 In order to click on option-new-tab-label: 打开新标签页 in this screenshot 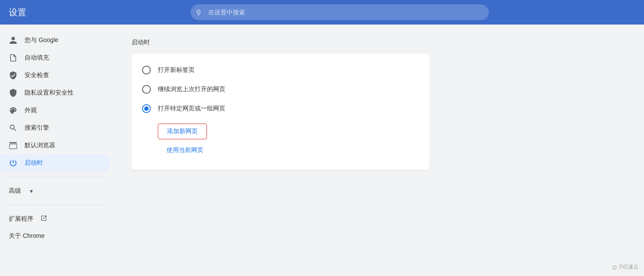, I will do `click(176, 70)`.